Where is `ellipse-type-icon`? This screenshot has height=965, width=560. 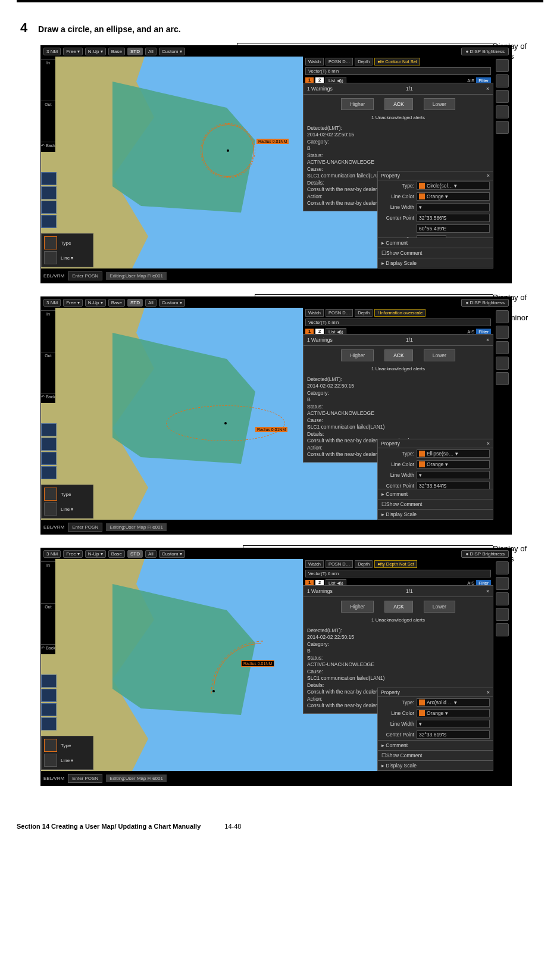
ellipse-type-icon is located at coordinates (51, 494).